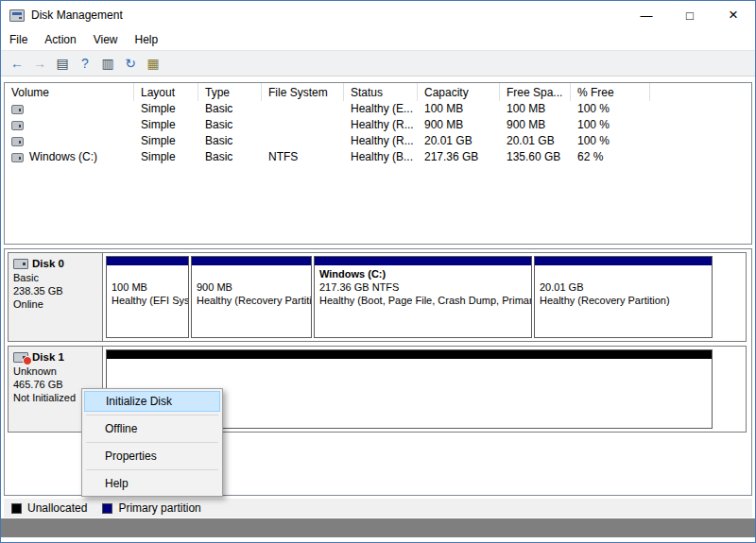  I want to click on column-header-volume: Volume, so click(70, 93).